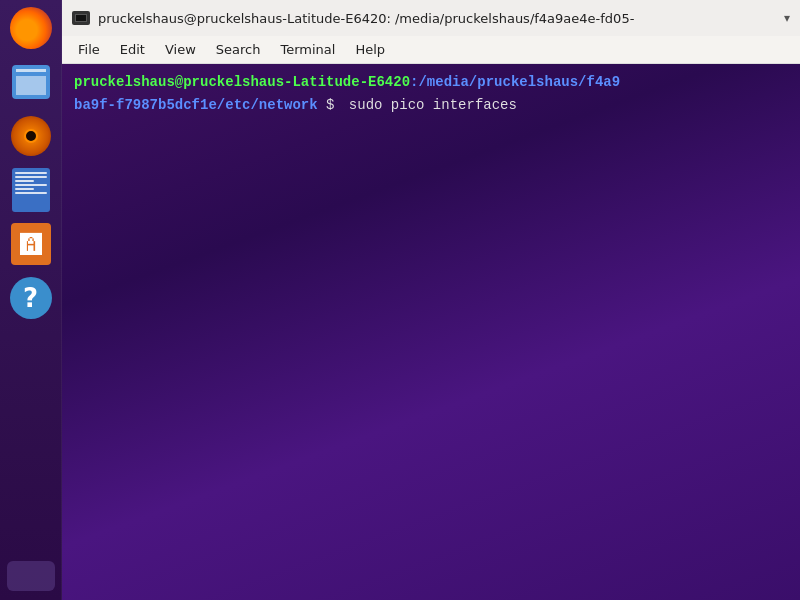  I want to click on prompt-path2: ba9f-f7987b5dcf1e/etc/network, so click(196, 106).